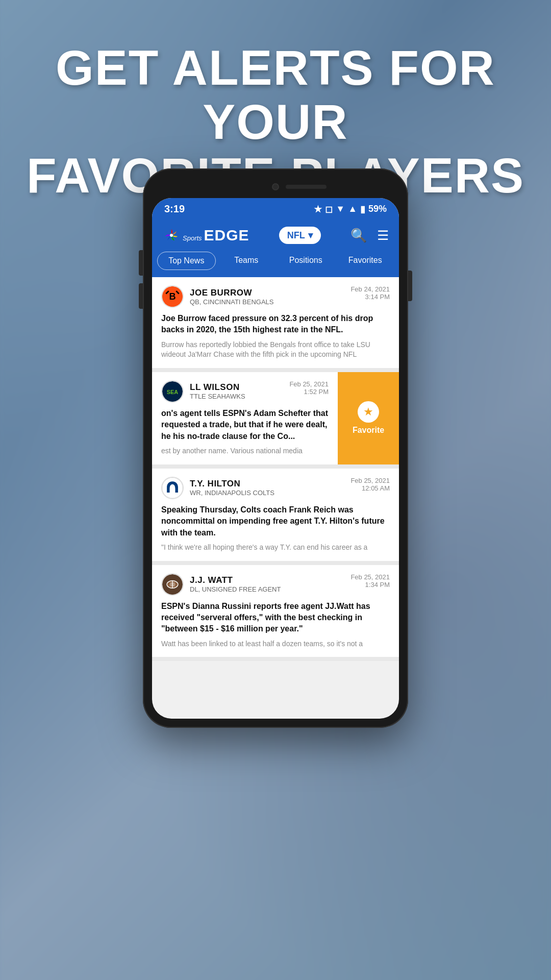 The height and width of the screenshot is (980, 551). Describe the element at coordinates (203, 391) in the screenshot. I see `player-info: SEA LL WILSON TTLE SEAHAWKS` at that location.